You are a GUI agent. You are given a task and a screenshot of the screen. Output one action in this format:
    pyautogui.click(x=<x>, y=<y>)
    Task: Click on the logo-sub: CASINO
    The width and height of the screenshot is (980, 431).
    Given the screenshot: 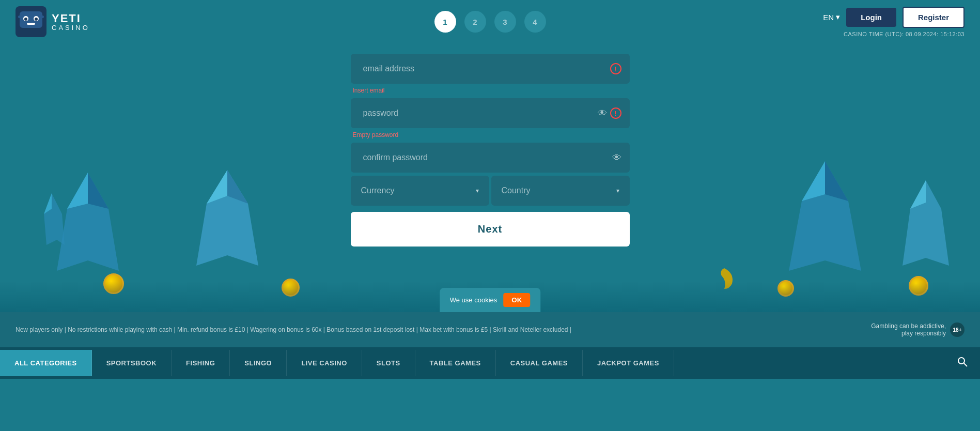 What is the action you would take?
    pyautogui.click(x=71, y=28)
    